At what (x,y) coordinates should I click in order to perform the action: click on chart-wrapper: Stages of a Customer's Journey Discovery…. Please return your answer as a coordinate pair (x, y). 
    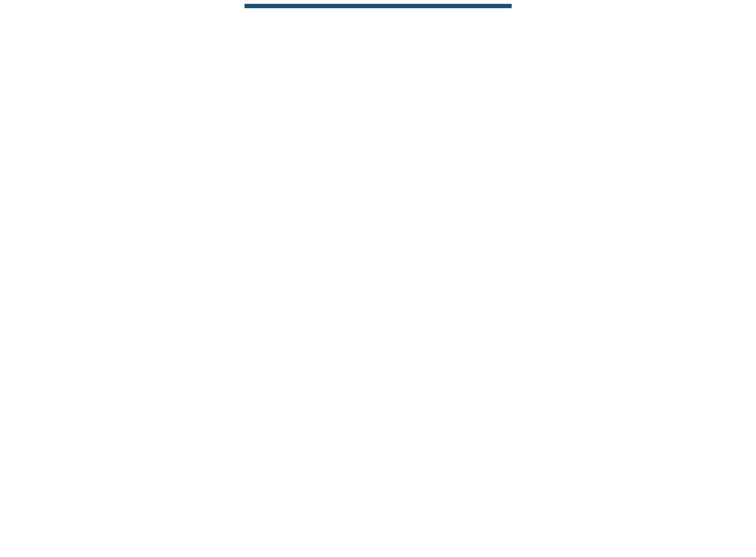
    Looking at the image, I should click on (378, 6).